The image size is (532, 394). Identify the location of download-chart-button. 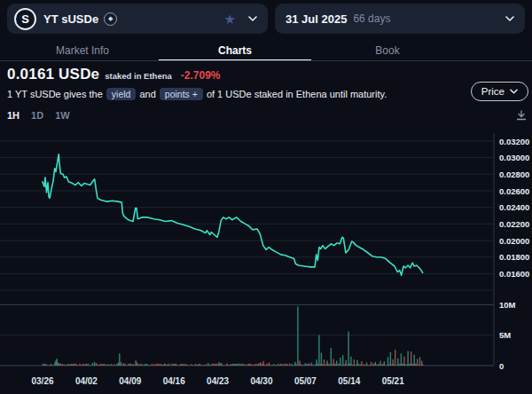
(521, 117).